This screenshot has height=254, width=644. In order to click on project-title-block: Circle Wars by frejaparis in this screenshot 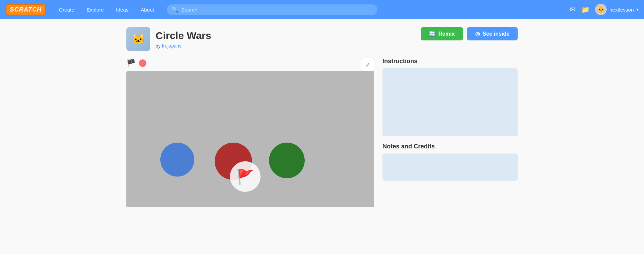, I will do `click(183, 39)`.